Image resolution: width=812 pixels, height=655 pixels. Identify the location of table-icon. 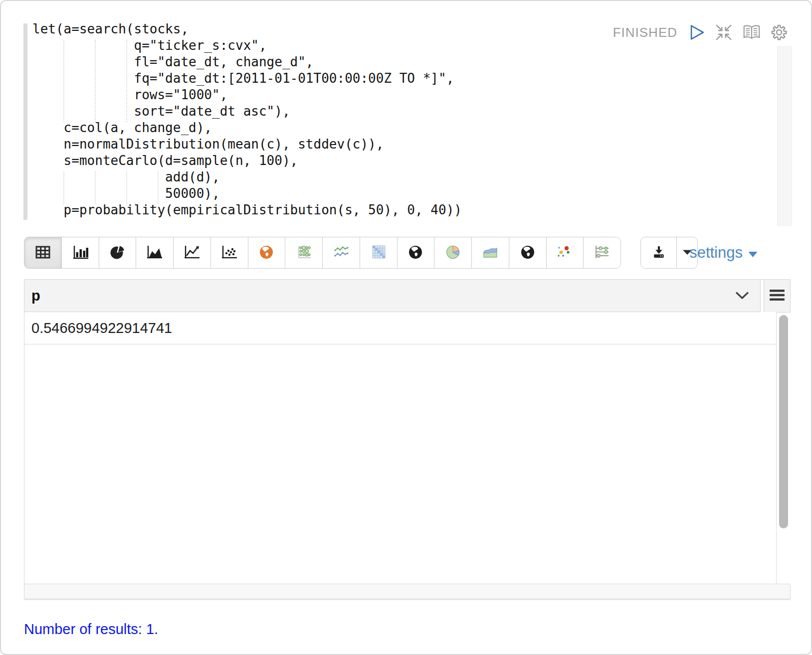
(43, 253).